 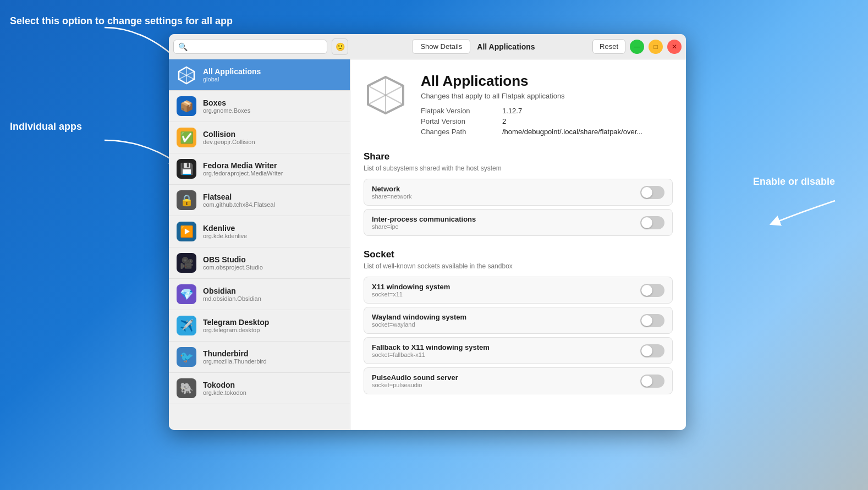 I want to click on annotation-right: Enable or disable, so click(x=794, y=181).